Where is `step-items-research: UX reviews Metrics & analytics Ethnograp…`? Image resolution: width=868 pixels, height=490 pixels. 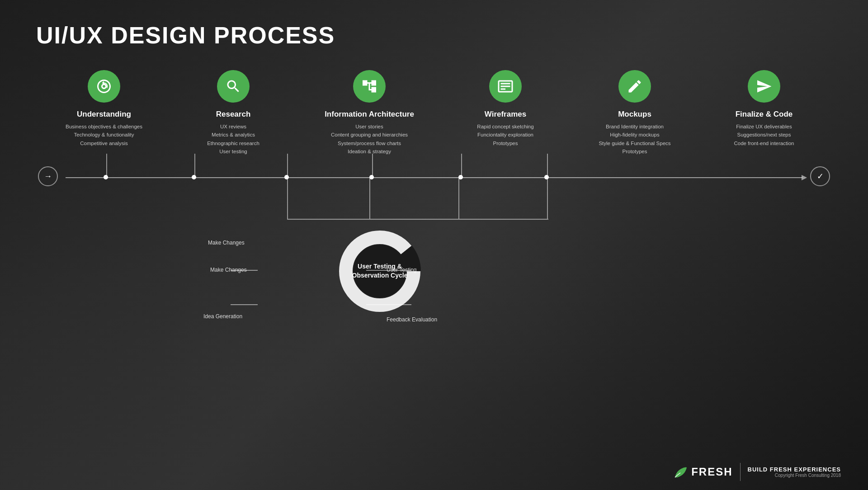
step-items-research: UX reviews Metrics & analytics Ethnograp… is located at coordinates (233, 139).